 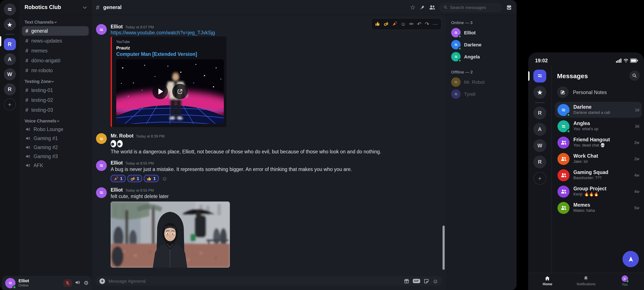 I want to click on open-external-button, so click(x=180, y=92).